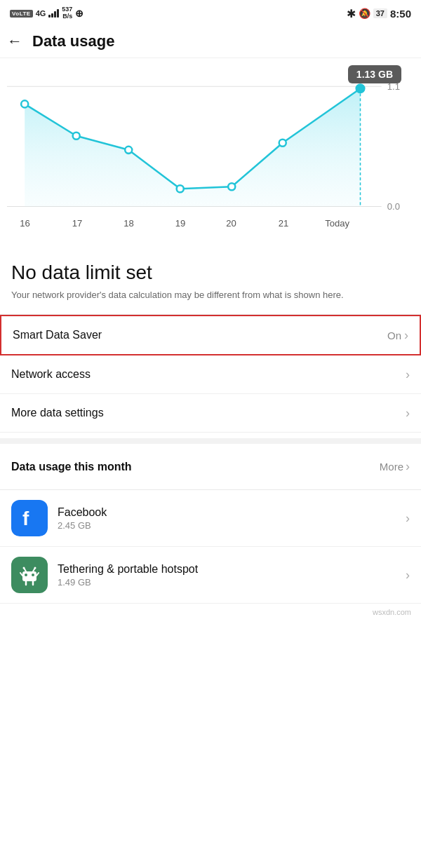  Describe the element at coordinates (365, 13) in the screenshot. I see `mute-icon: 🔕` at that location.